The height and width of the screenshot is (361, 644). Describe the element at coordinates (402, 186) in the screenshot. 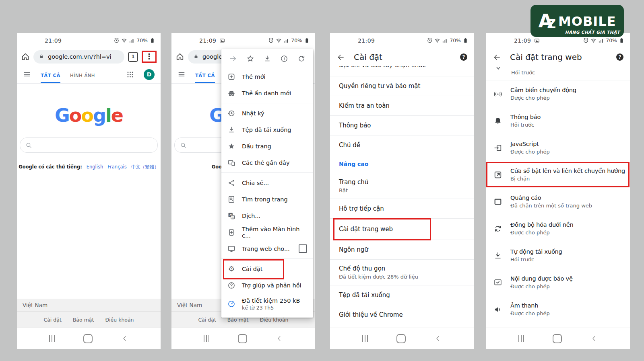

I see `settings-item-homepage: Trang chủ Bật` at that location.